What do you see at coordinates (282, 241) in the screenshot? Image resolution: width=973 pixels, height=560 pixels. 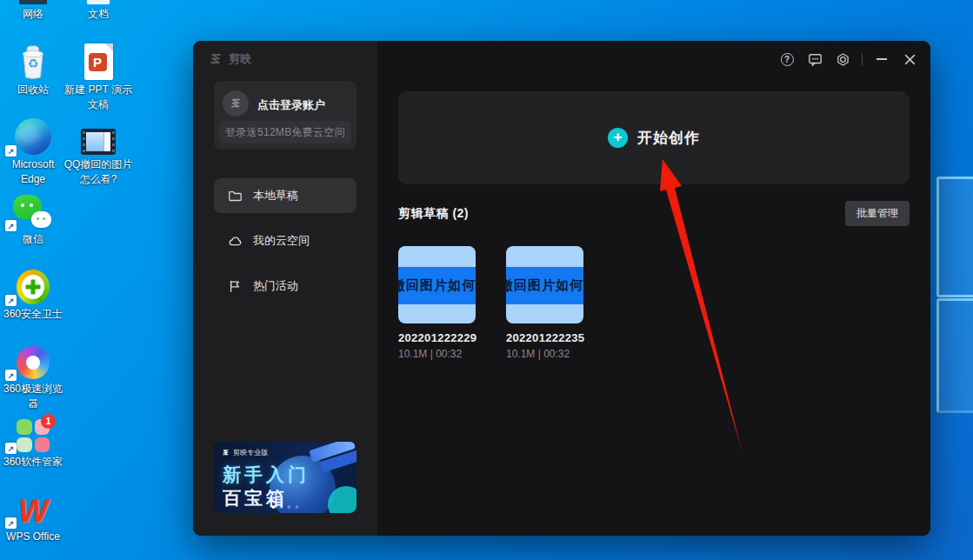 I see `sidebar-item-label: 我的云空间` at bounding box center [282, 241].